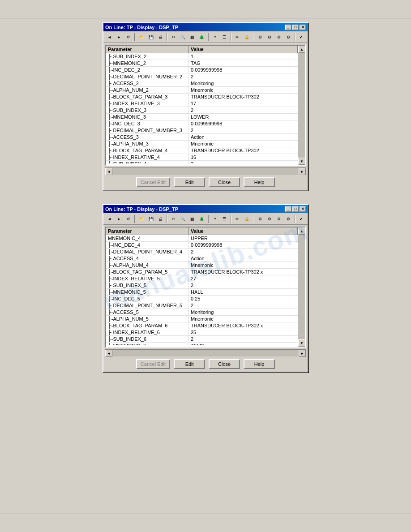 The width and height of the screenshot is (411, 532). What do you see at coordinates (202, 259) in the screenshot?
I see `table-row: ├-ACCESS_4Action` at bounding box center [202, 259].